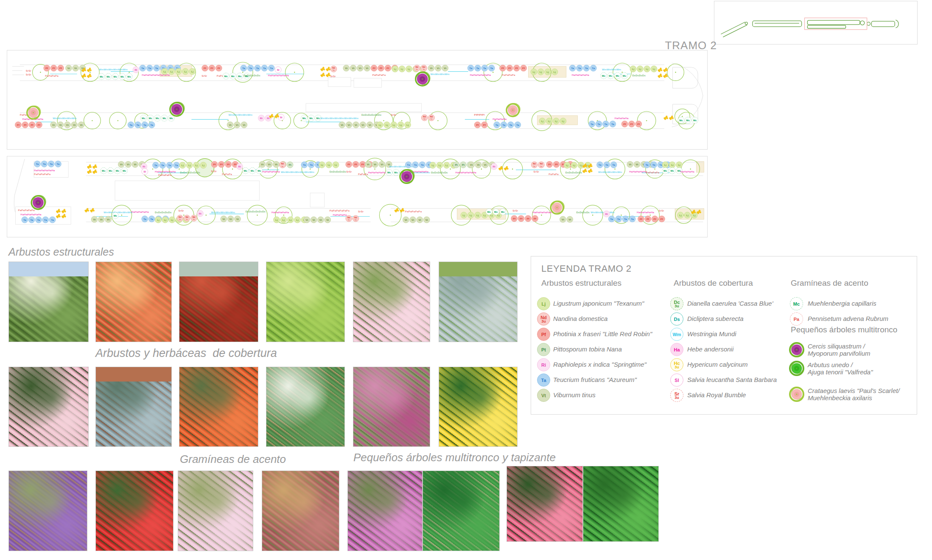 The image size is (932, 560). What do you see at coordinates (586, 269) in the screenshot?
I see `legend-title: LEYENDA TRAMO 2` at bounding box center [586, 269].